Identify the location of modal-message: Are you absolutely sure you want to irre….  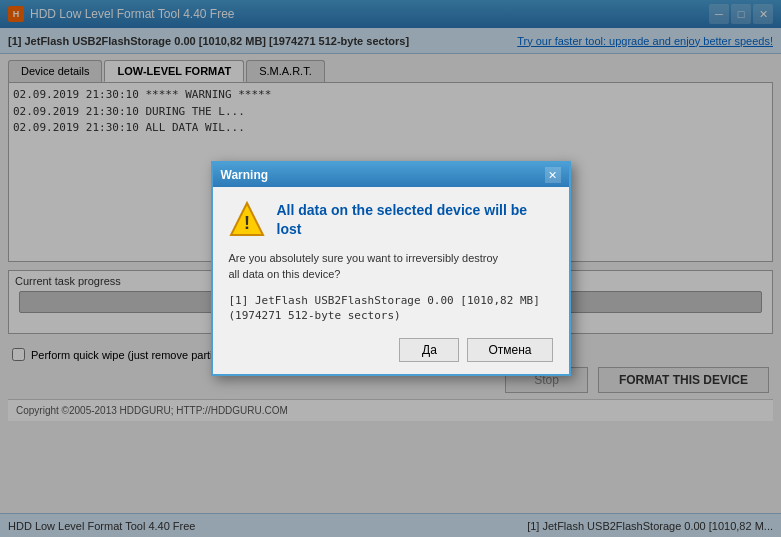
(391, 266).